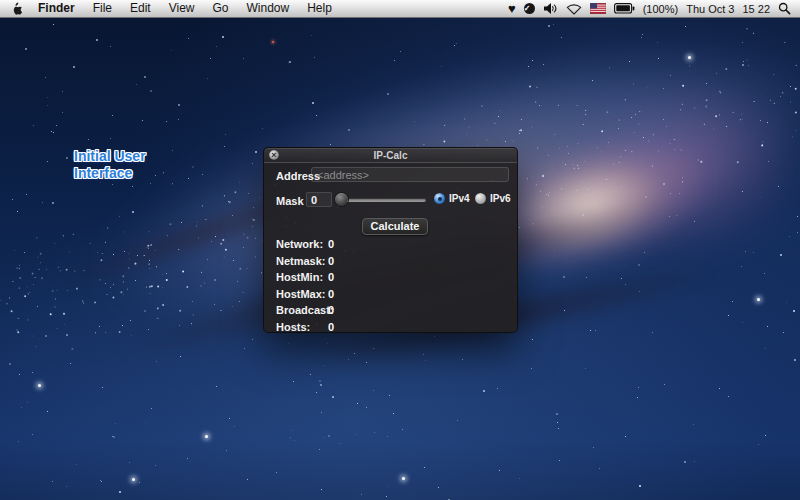 The height and width of the screenshot is (500, 800). What do you see at coordinates (390, 240) in the screenshot?
I see `ip-calc-window: IP-Calc × Address Mask IPv4 IPv6 Calcula…` at bounding box center [390, 240].